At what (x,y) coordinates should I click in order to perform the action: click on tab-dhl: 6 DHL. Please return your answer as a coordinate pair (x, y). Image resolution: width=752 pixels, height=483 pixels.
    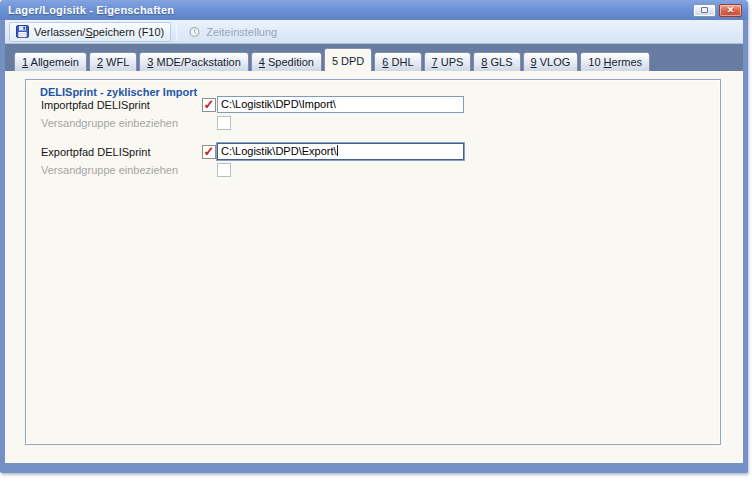
    Looking at the image, I should click on (398, 62).